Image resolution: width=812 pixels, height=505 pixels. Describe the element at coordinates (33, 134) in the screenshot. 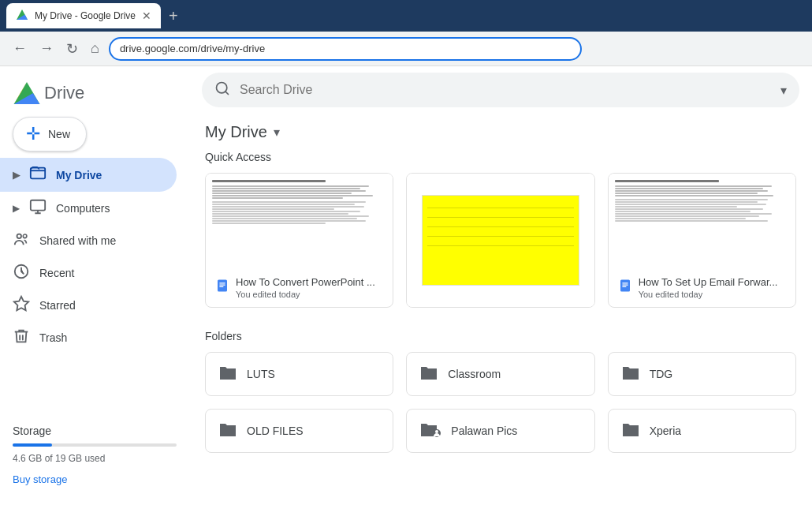

I see `plus-icon: ✛` at that location.